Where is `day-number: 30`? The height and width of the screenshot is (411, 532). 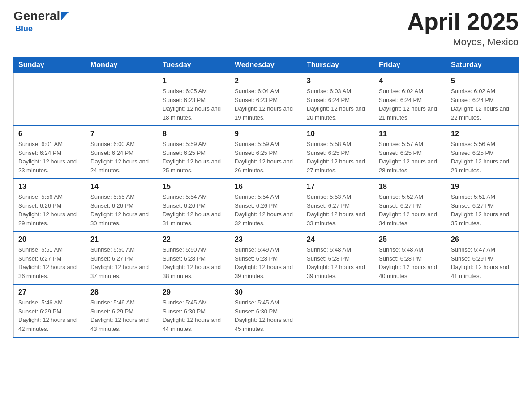
day-number: 30 is located at coordinates (266, 292).